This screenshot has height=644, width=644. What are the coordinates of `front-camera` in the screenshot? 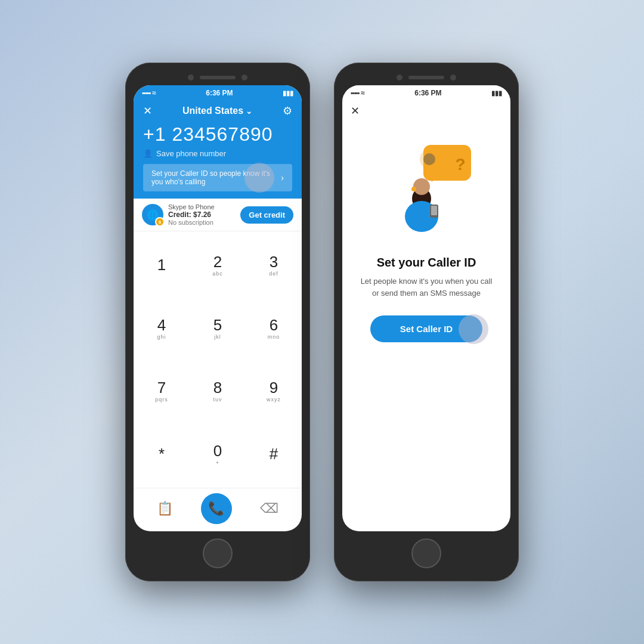 It's located at (191, 78).